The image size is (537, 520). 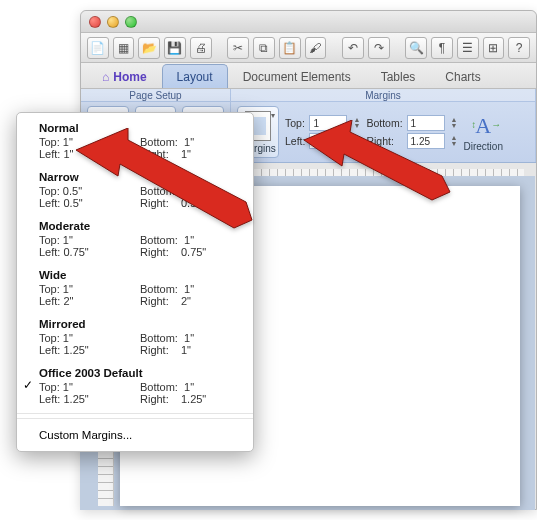 What do you see at coordinates (135, 338) in the screenshot?
I see `margins-option-mirrored: MirroredTop: 1"Bottom: 1"Left: 1.25"Righ…` at bounding box center [135, 338].